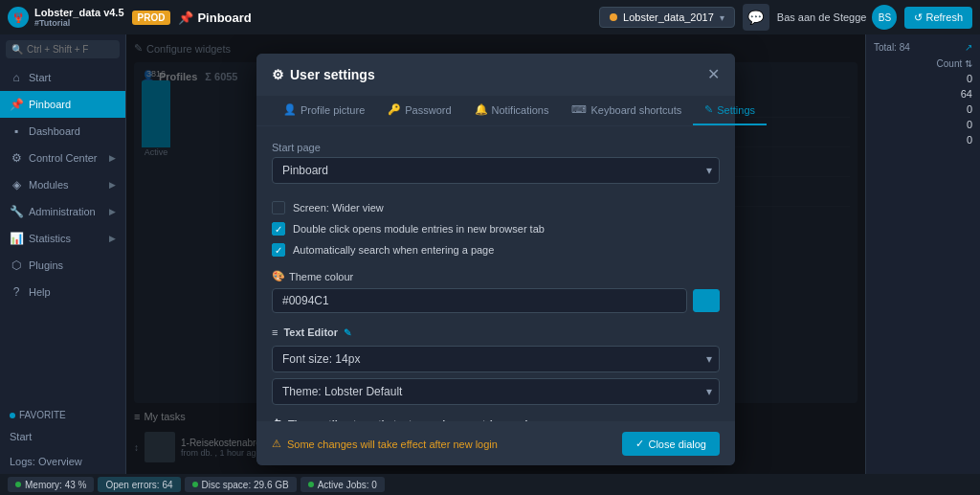 The image size is (980, 495). I want to click on search-input, so click(71, 50).